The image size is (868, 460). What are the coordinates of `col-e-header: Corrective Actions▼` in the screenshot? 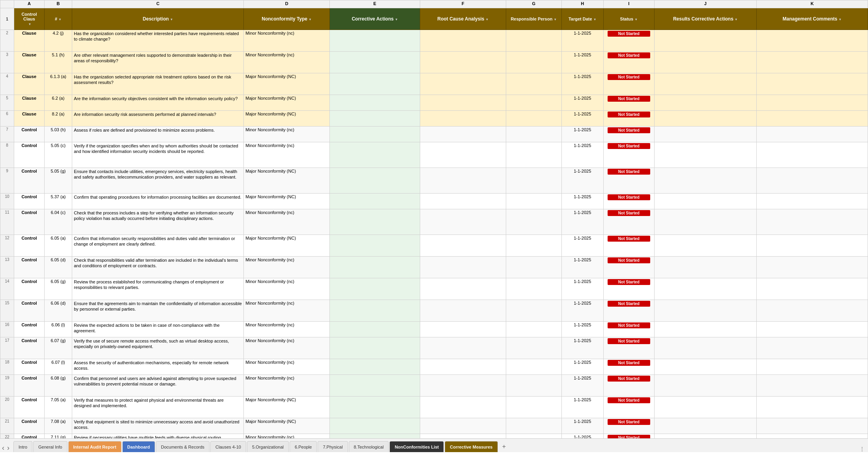 It's located at (375, 19).